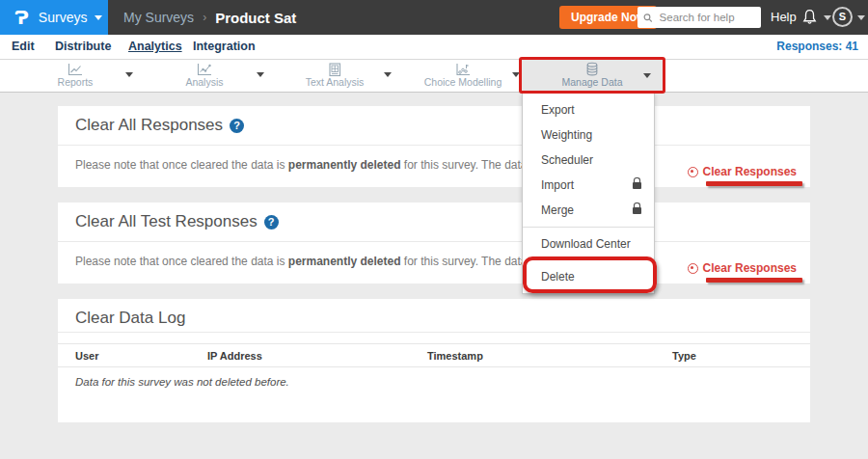  What do you see at coordinates (204, 83) in the screenshot?
I see `toolbar-label: Analysis` at bounding box center [204, 83].